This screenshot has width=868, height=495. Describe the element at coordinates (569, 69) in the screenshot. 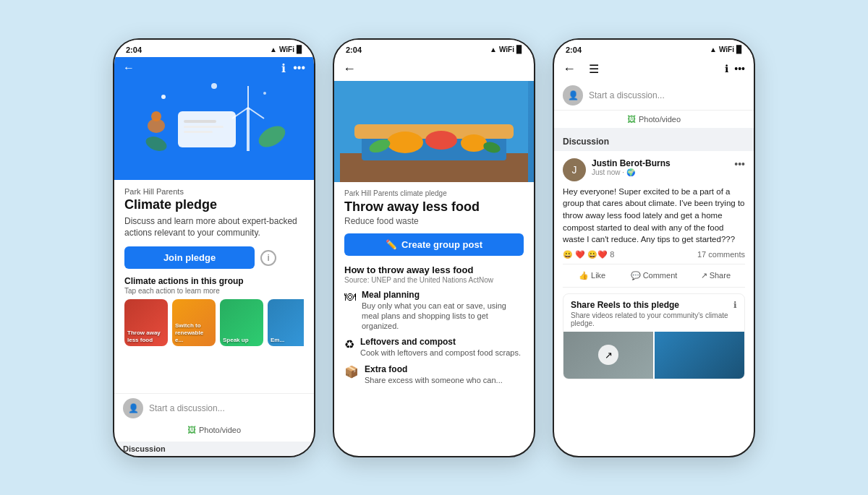

I see `back-arrow-3: ←` at that location.